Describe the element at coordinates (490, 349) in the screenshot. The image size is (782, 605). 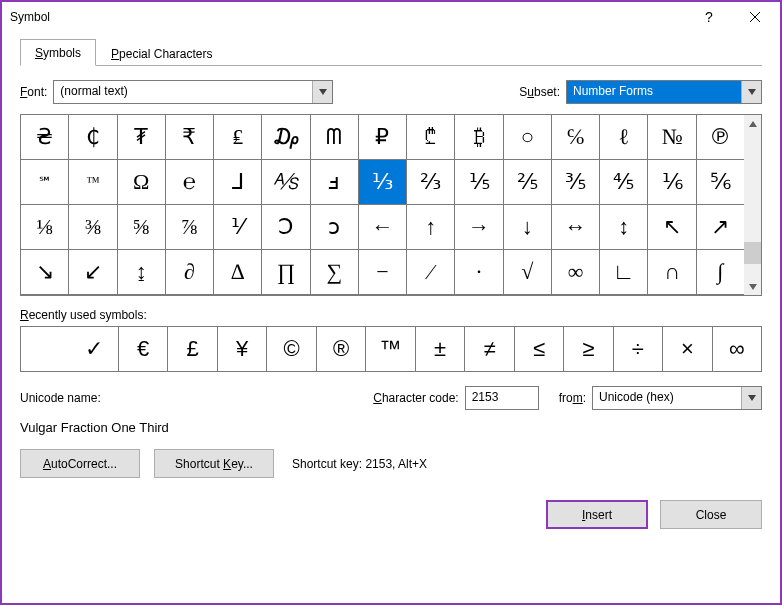
I see `recent-symbol-cell: ≠` at that location.